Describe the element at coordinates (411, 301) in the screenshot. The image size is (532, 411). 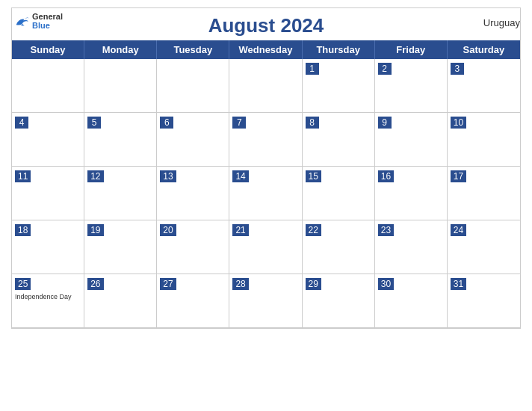
I see `calendar-cell: 30` at that location.